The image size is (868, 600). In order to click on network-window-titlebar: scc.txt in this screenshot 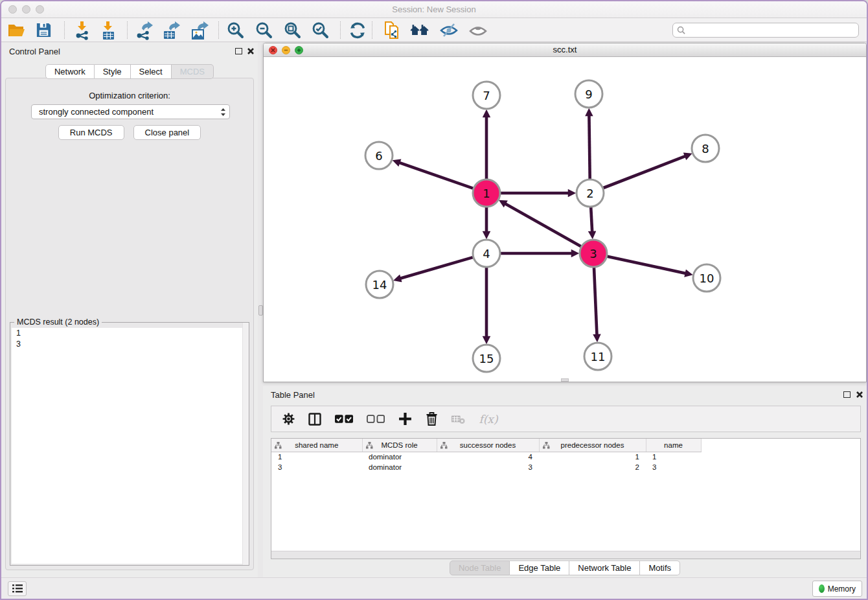, I will do `click(565, 51)`.